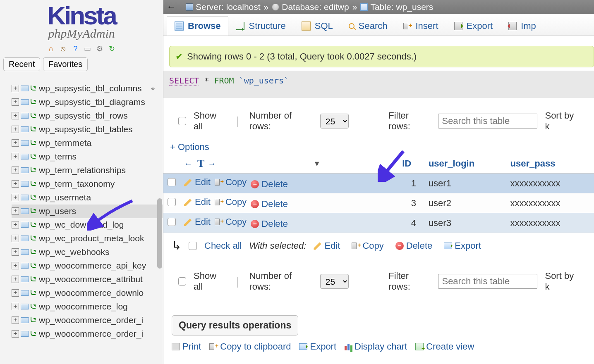 The image size is (594, 364). I want to click on table-row: EditCopy−Delete4user3xxxxxxxxxxx, so click(379, 223).